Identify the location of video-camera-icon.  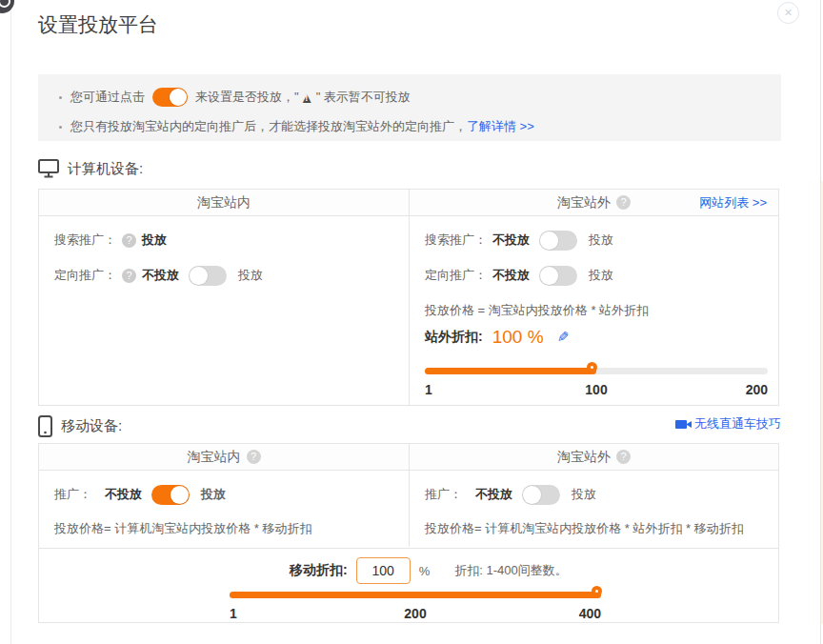
(681, 425).